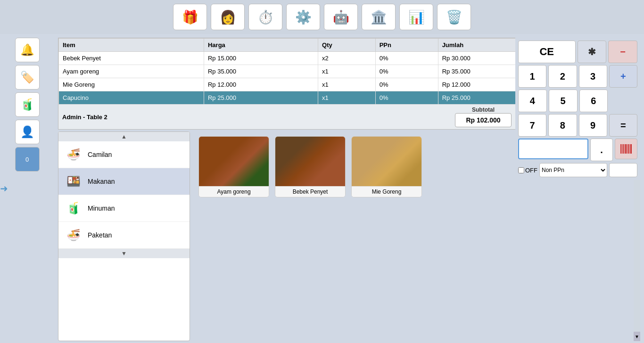  What do you see at coordinates (310, 167) in the screenshot?
I see `product-card-bebek-penyet: Bebek Penyet` at bounding box center [310, 167].